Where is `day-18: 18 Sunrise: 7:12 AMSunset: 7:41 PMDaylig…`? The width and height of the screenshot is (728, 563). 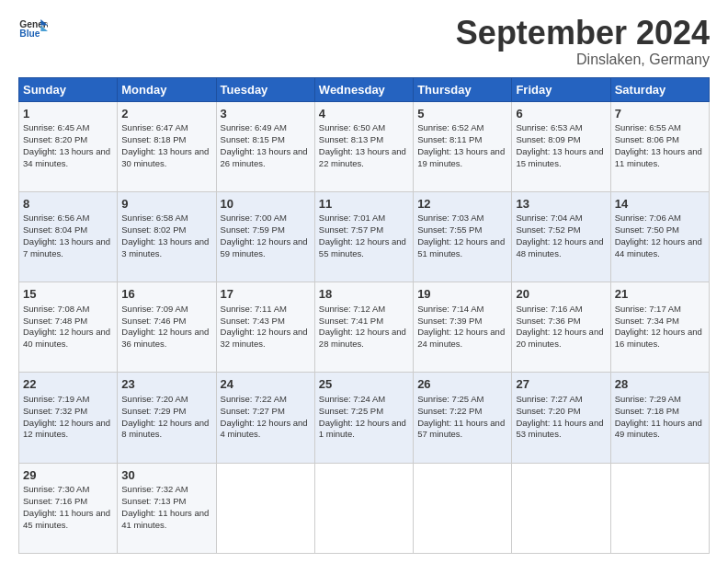 day-18: 18 Sunrise: 7:12 AMSunset: 7:41 PMDaylig… is located at coordinates (364, 327).